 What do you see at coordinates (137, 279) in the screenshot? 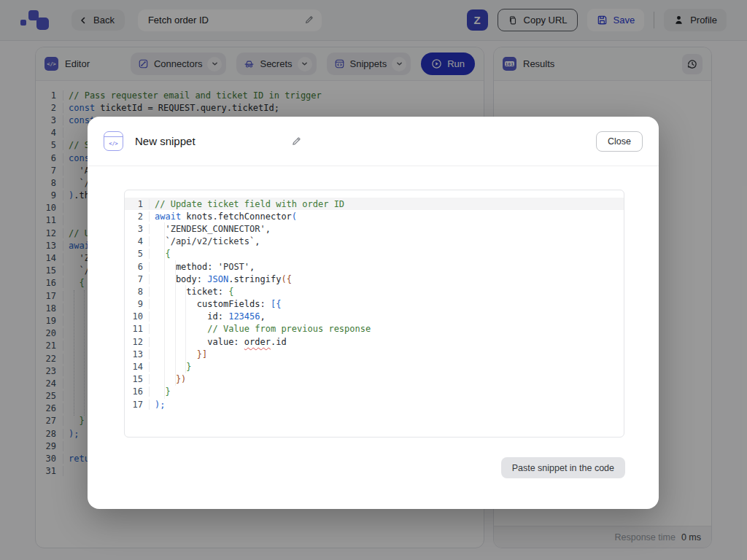
I see `line-number: 7` at bounding box center [137, 279].